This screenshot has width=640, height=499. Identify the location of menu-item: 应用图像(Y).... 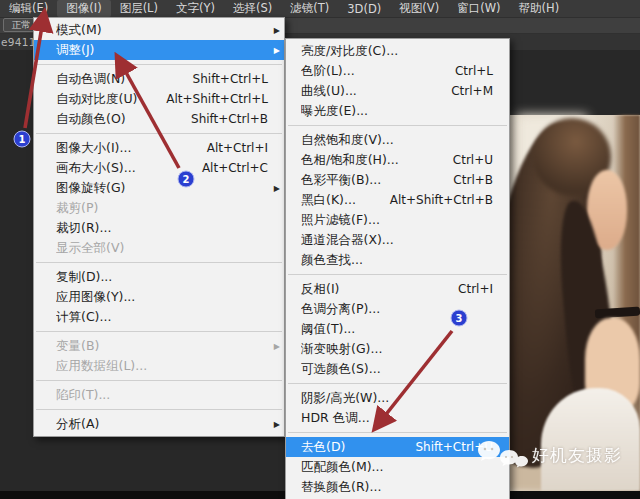
(159, 297).